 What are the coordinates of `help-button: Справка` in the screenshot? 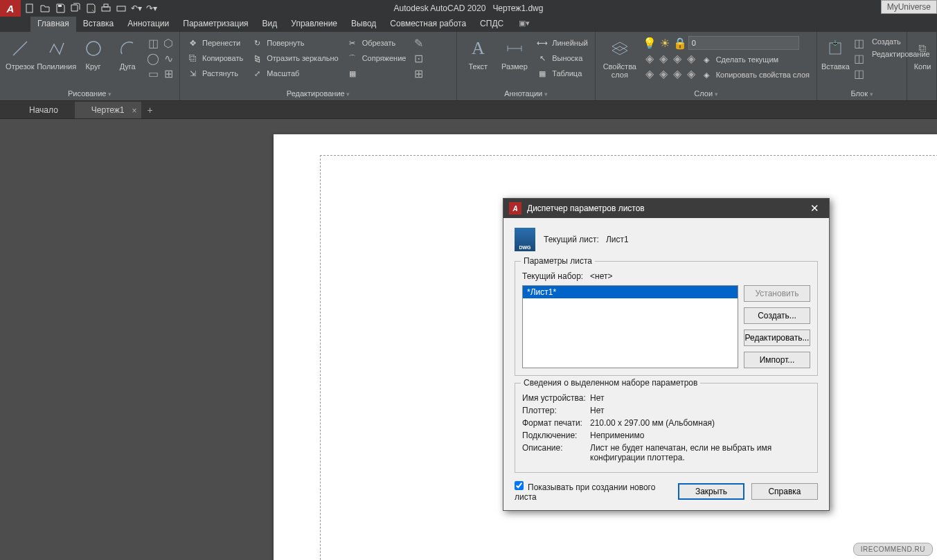 It's located at (785, 491).